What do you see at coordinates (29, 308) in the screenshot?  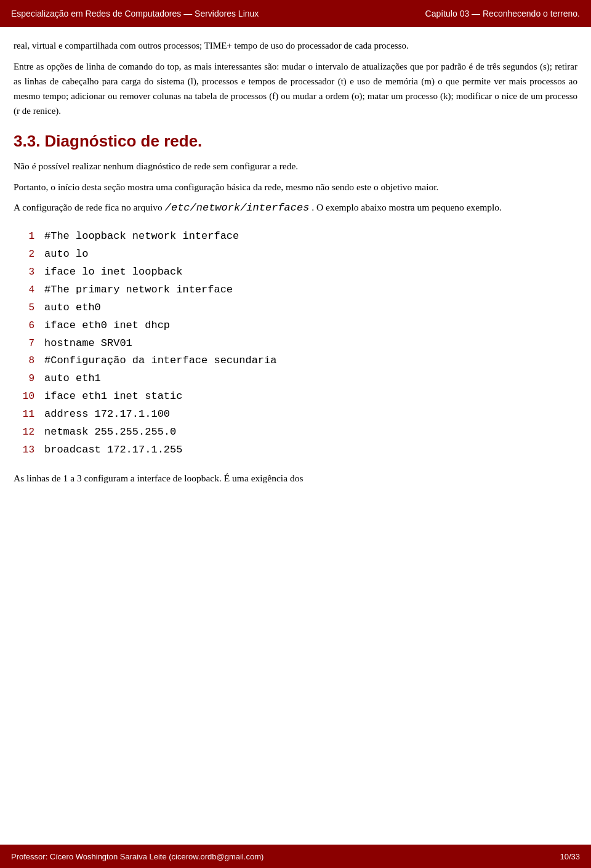 I see `line-number: 5` at bounding box center [29, 308].